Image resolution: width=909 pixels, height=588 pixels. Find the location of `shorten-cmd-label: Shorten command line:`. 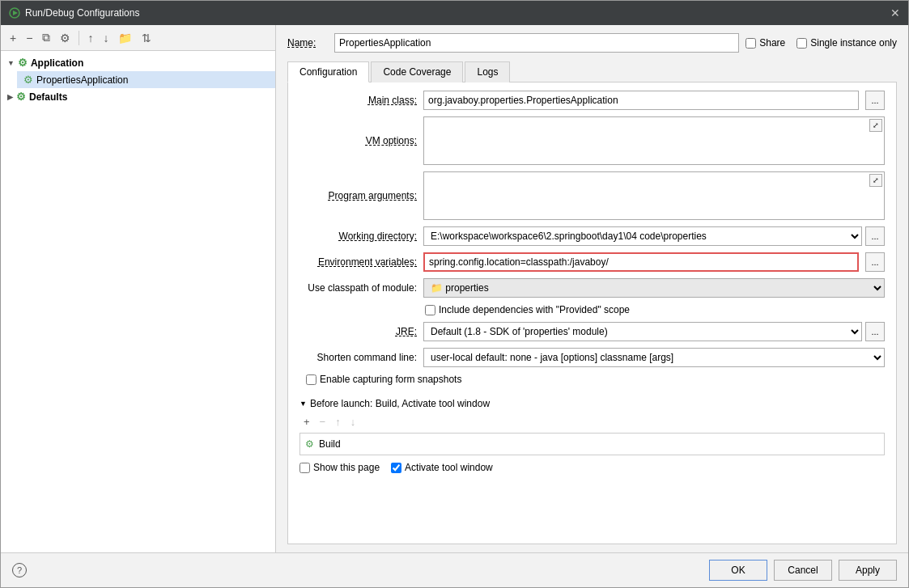

shorten-cmd-label: Shorten command line: is located at coordinates (358, 357).